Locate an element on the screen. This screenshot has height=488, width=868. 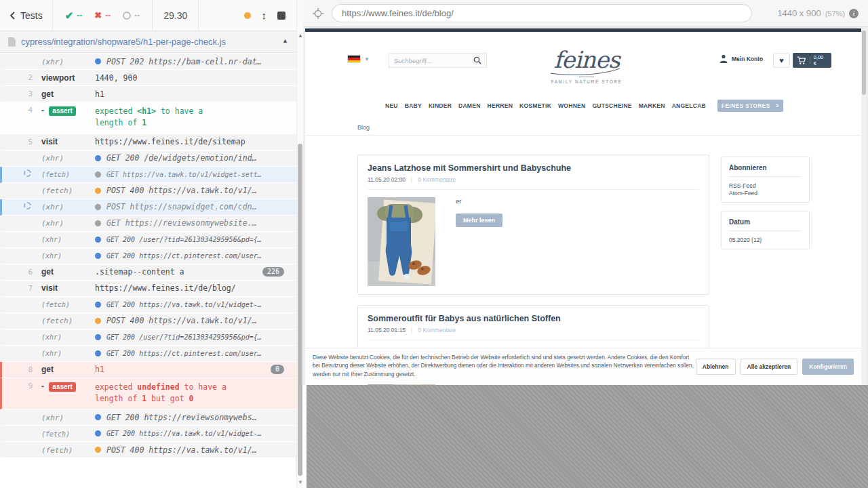
cookie-decline-button: Ablehnen is located at coordinates (716, 367).